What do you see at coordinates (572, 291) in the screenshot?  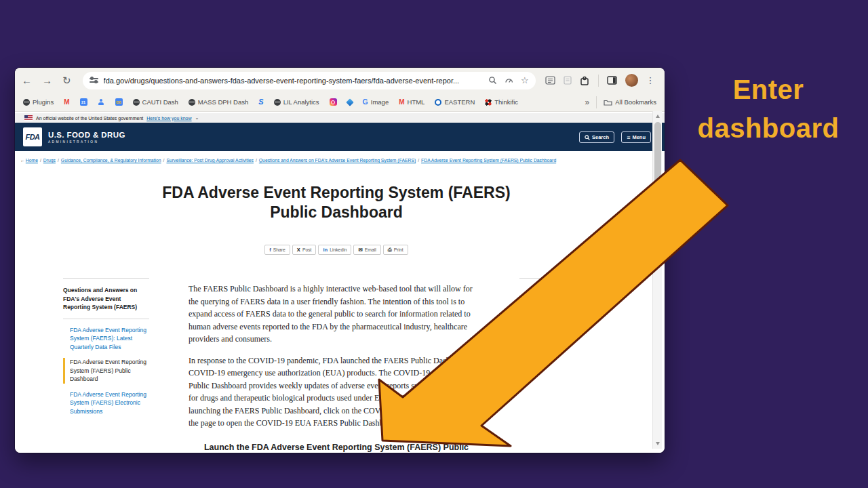 I see `content-current-label: Content current as of:` at bounding box center [572, 291].